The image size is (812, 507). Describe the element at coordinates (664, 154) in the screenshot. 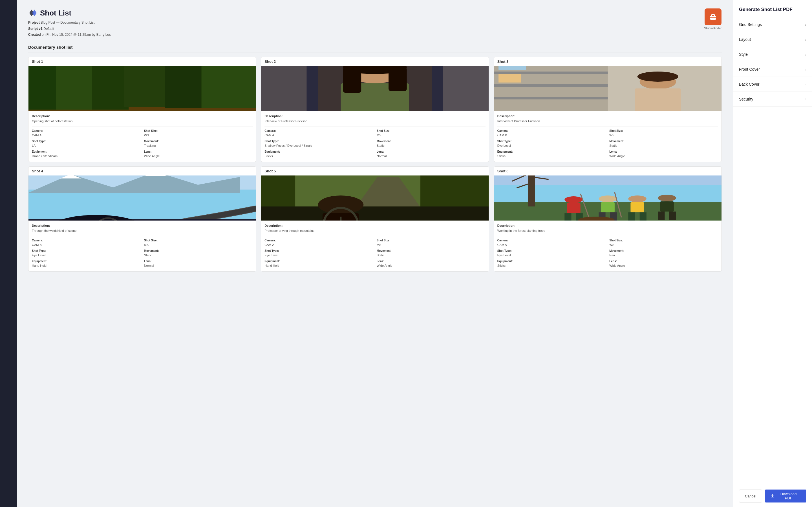

I see `lens-item: Lens: Wide Angle` at that location.